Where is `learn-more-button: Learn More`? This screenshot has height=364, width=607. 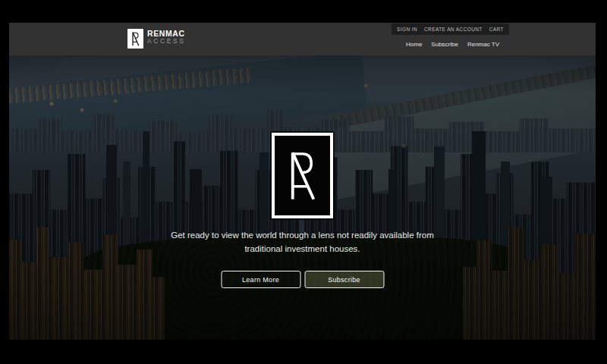
learn-more-button: Learn More is located at coordinates (261, 279).